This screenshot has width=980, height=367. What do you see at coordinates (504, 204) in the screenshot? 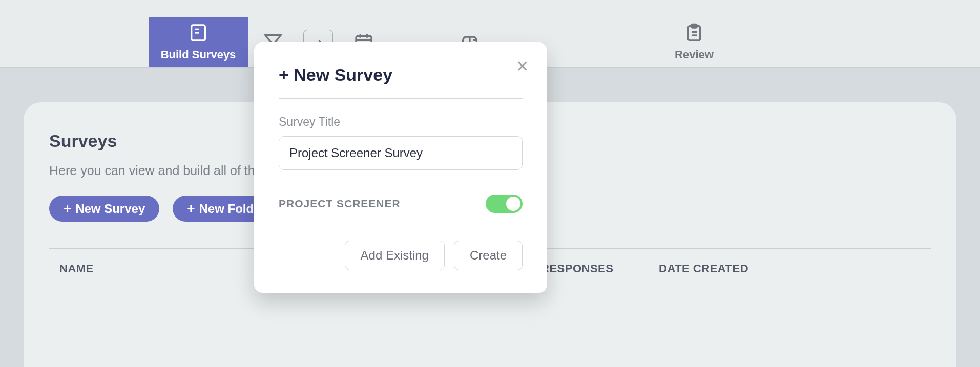
I see `project-screener-toggle` at bounding box center [504, 204].